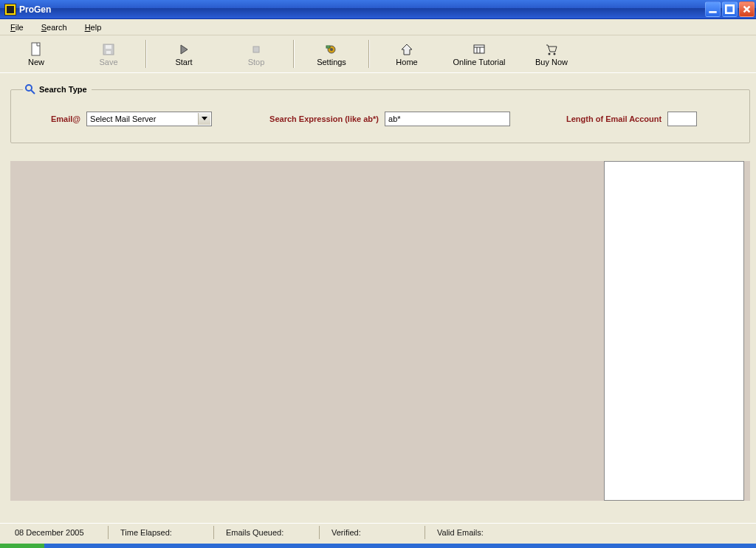  I want to click on window-title: ProGen, so click(362, 10).